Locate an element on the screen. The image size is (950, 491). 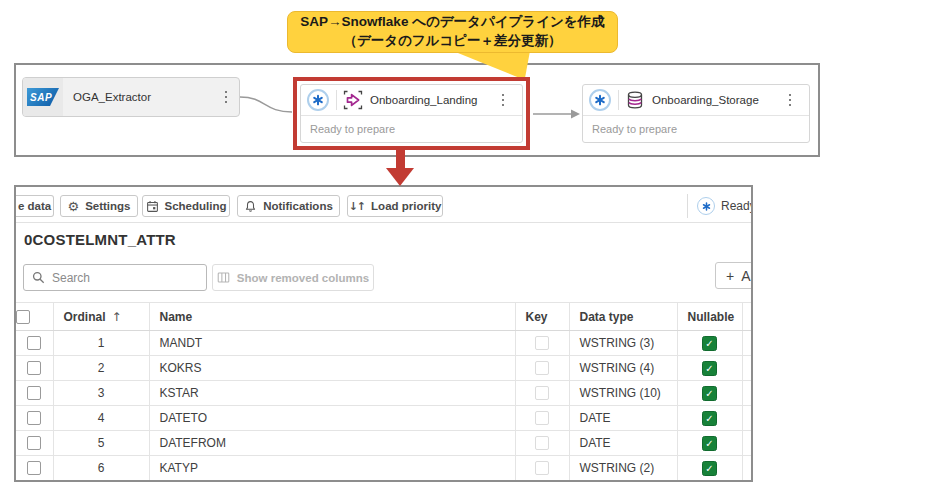
table-header-row: Ordinal↑ Name Key Data type Nullable is located at coordinates (384, 317).